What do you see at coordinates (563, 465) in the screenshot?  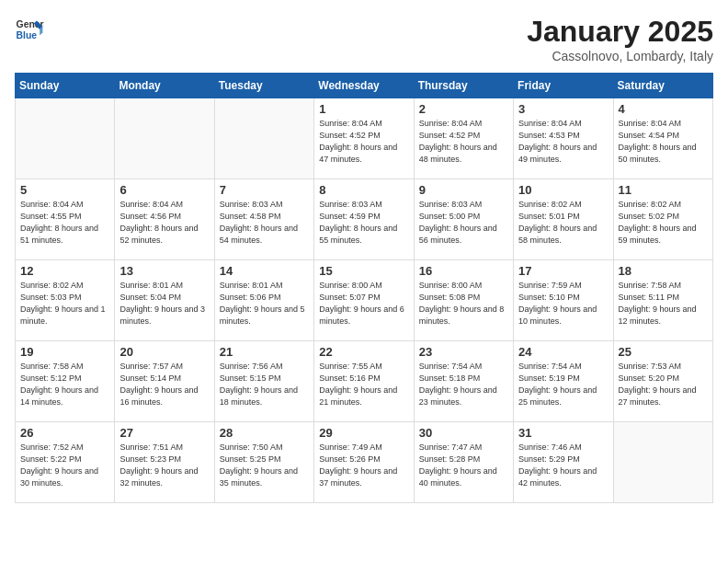 I see `day-info: Sunrise: 7:46 AM Sunset: 5:29 PM Dayligh…` at bounding box center [563, 465].